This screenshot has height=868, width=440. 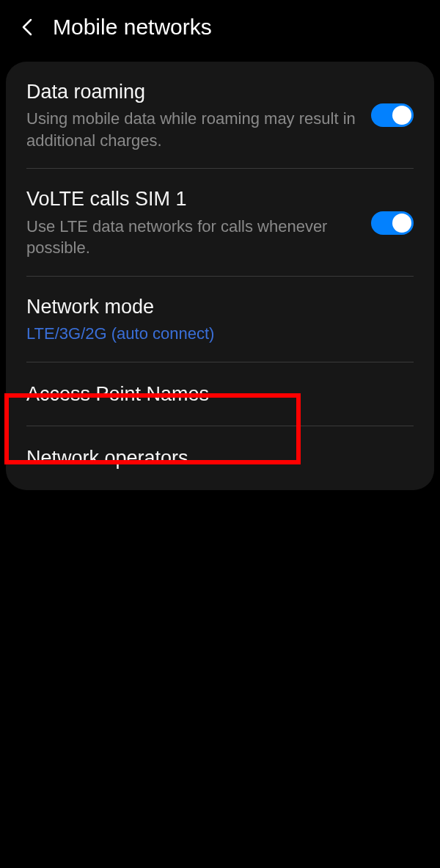 What do you see at coordinates (220, 320) in the screenshot?
I see `setting-text: Network mode LTE/3G/2G (auto connect)` at bounding box center [220, 320].